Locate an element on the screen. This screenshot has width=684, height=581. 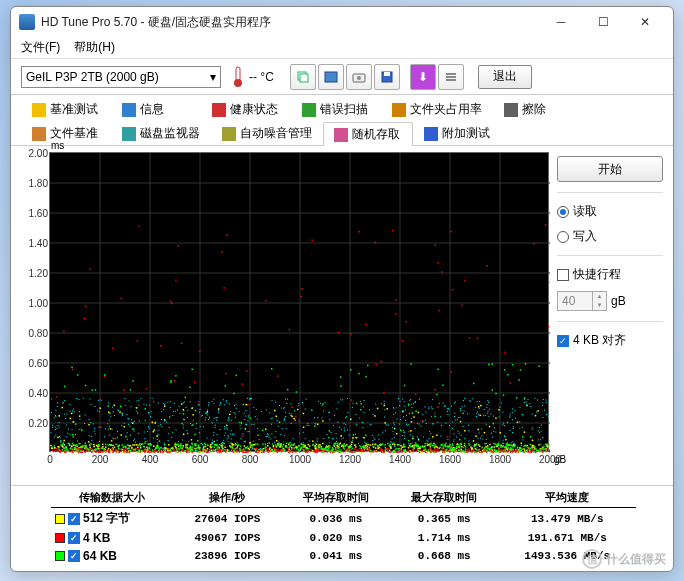
tab-随机存取: 随机存取 is located at coordinates (368, 134).